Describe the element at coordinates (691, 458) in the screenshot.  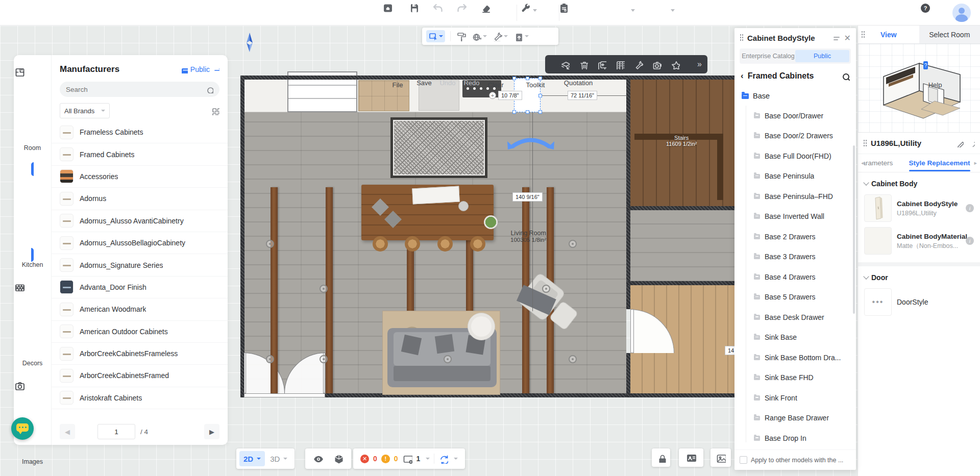
I see `collaboration-button` at that location.